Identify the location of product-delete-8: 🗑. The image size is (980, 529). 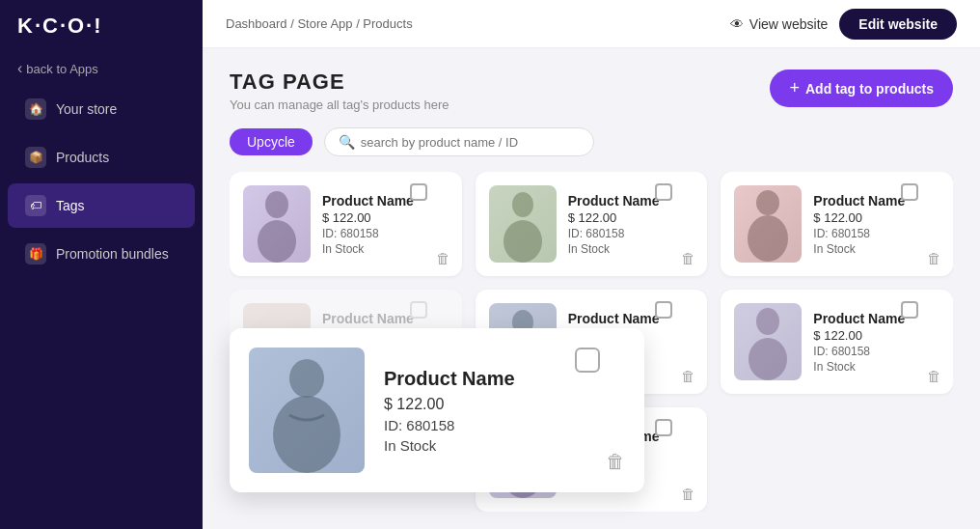
(689, 494).